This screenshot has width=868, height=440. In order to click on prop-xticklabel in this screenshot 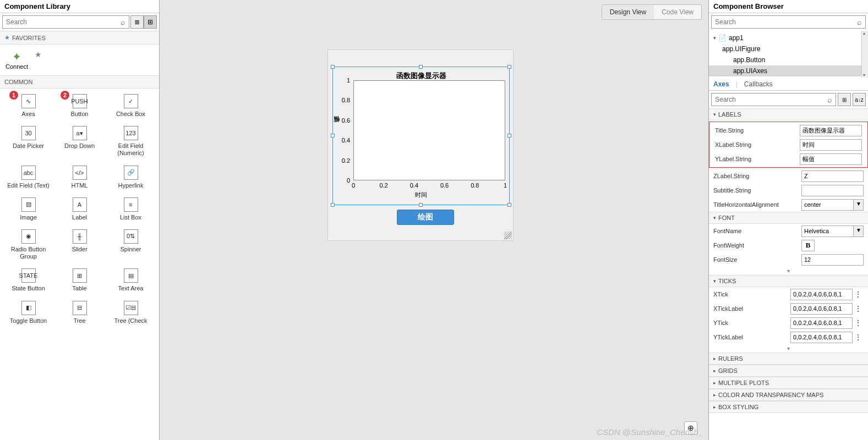, I will do `click(821, 309)`.